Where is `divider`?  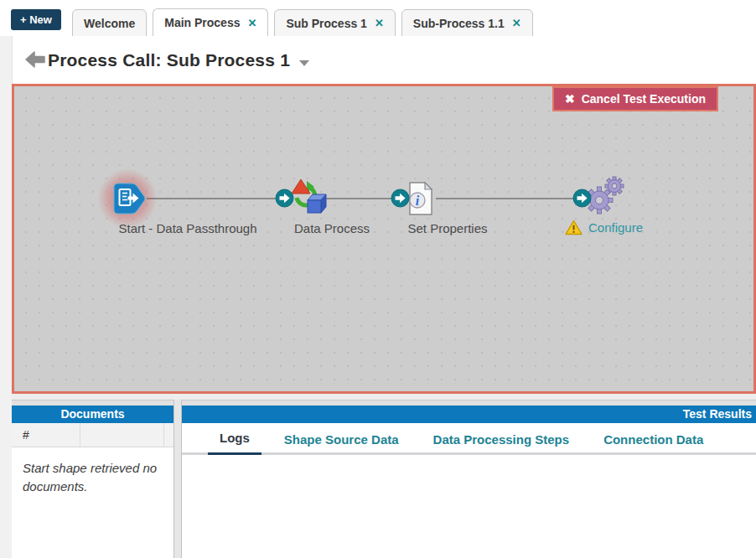
divider is located at coordinates (12, 60).